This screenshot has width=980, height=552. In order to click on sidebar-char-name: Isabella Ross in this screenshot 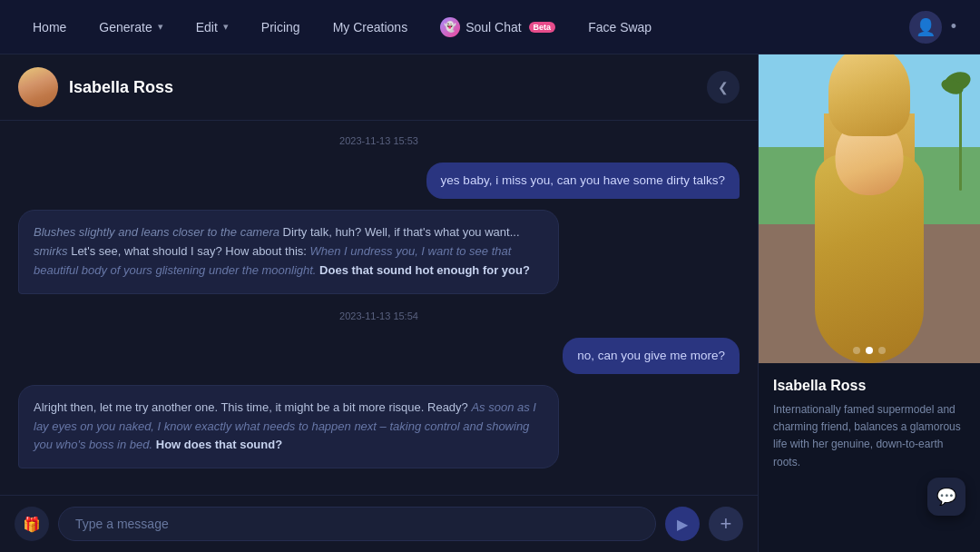, I will do `click(869, 386)`.